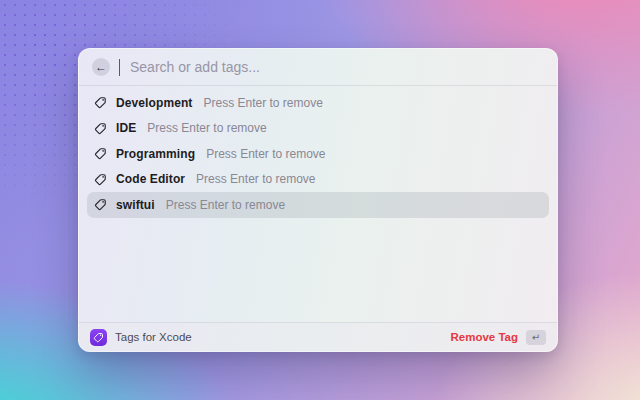 The width and height of the screenshot is (640, 400). Describe the element at coordinates (484, 337) in the screenshot. I see `remove-tag-action: Remove Tag` at that location.